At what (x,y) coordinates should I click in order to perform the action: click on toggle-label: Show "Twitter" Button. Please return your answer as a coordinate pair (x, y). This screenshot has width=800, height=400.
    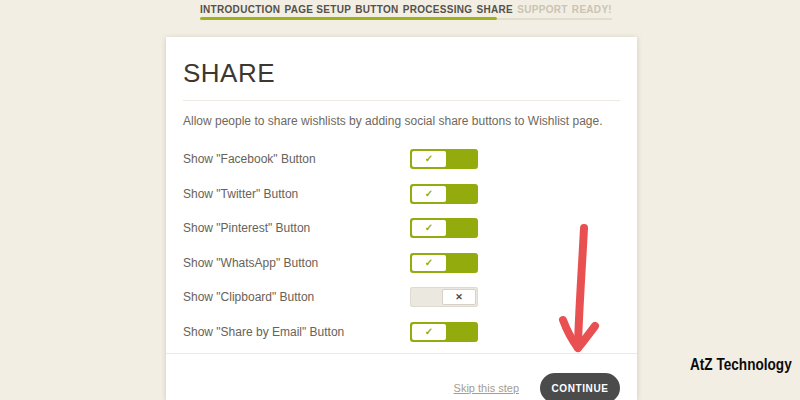
    Looking at the image, I should click on (296, 194).